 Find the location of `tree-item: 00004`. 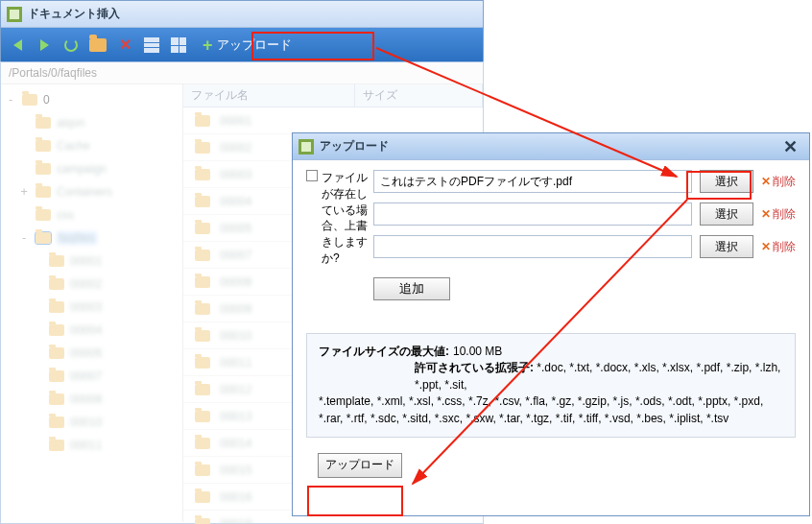

tree-item: 00004 is located at coordinates (92, 330).